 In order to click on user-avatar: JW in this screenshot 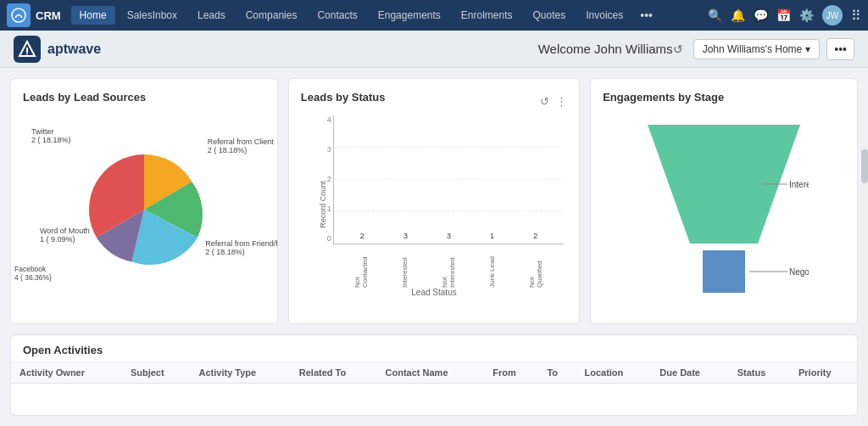, I will do `click(832, 15)`.